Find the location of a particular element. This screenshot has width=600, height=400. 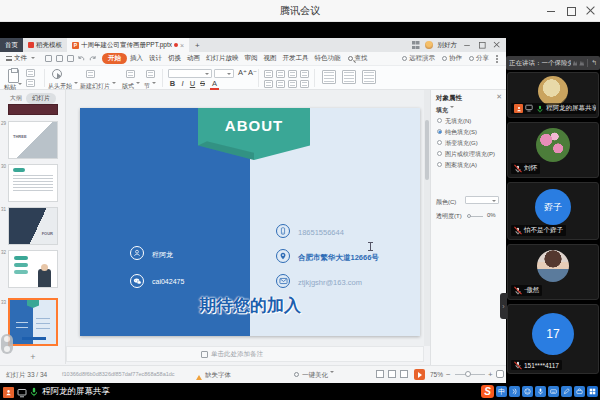

radio-pattern-fill is located at coordinates (440, 164).